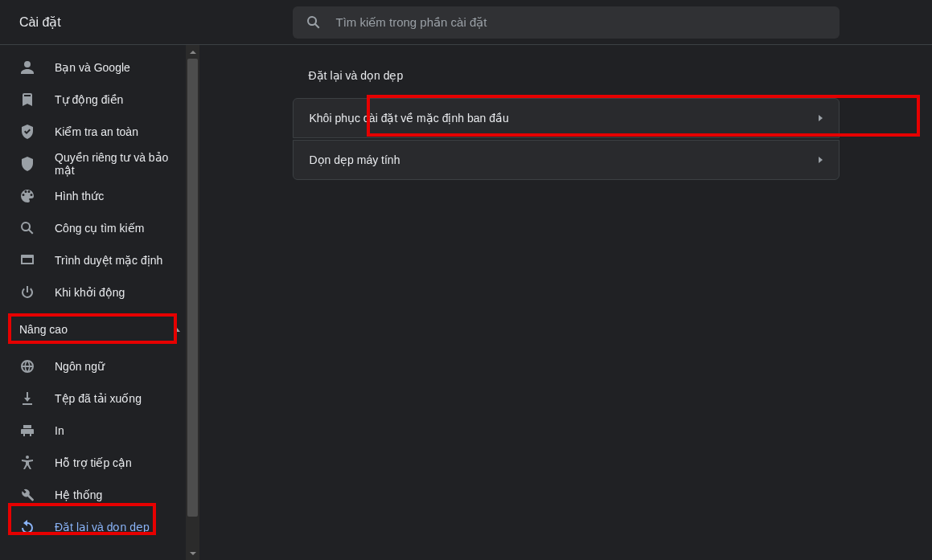 The image size is (932, 560). What do you see at coordinates (566, 118) in the screenshot?
I see `row-restore-defaults: Khôi phục cài đặt về mặc định ban đầu` at bounding box center [566, 118].